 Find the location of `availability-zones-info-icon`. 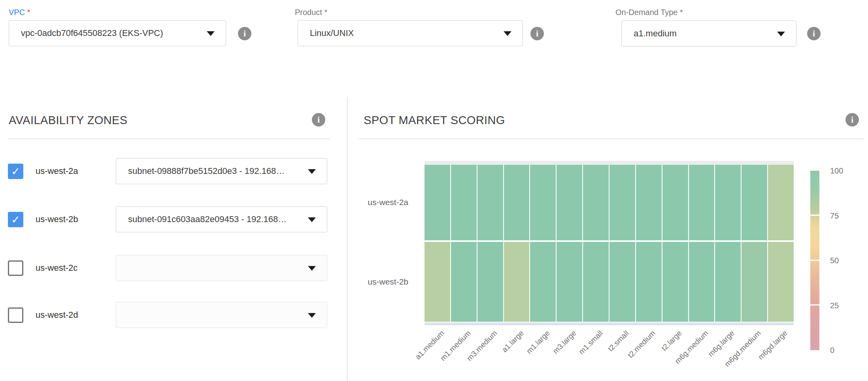

availability-zones-info-icon is located at coordinates (319, 120).